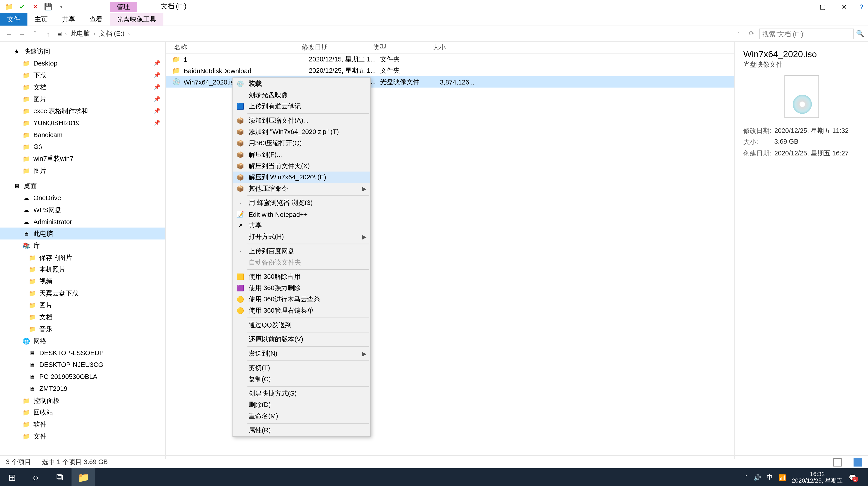  Describe the element at coordinates (49, 7) in the screenshot. I see `qat-save-icon: 💾` at that location.